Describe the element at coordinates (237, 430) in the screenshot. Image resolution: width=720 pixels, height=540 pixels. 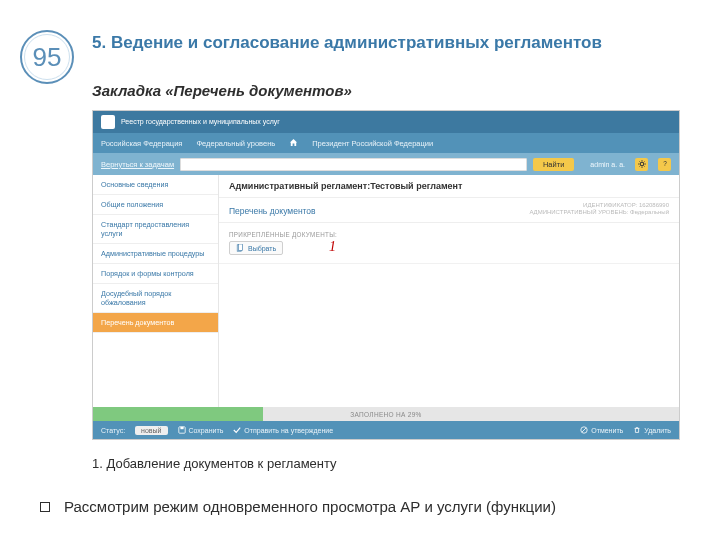
I see `check-icon` at that location.